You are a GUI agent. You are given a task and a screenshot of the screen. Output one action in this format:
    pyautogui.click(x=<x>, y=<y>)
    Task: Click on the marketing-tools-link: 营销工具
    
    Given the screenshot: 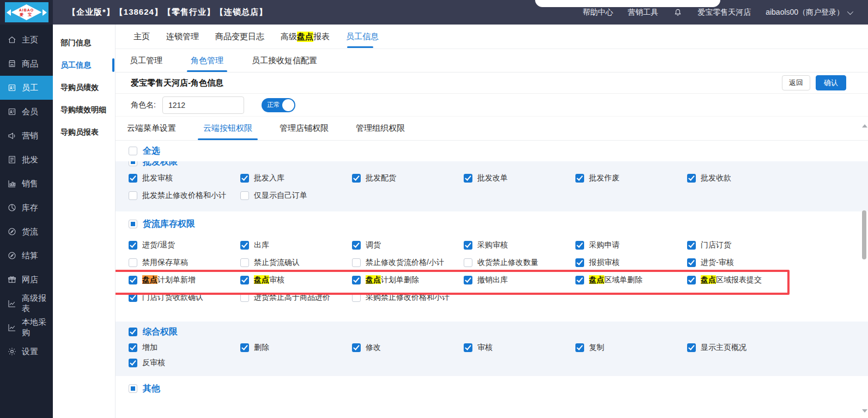 What is the action you would take?
    pyautogui.click(x=643, y=13)
    